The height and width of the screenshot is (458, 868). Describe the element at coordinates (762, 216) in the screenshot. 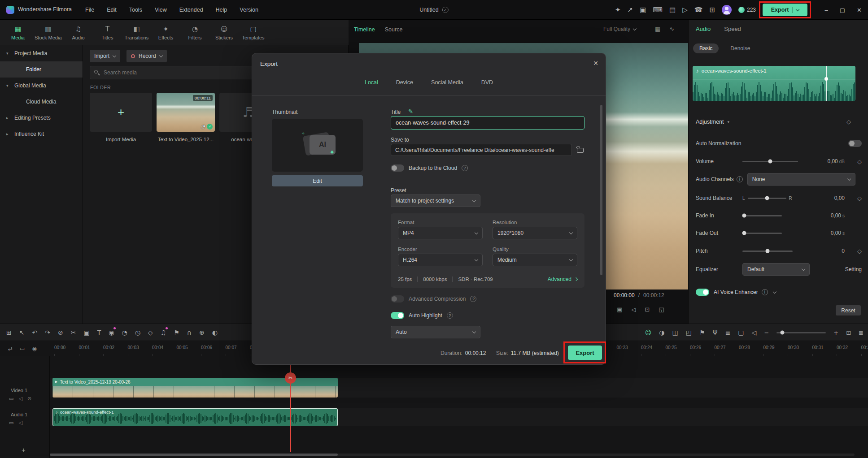

I see `fade-in-slider` at that location.